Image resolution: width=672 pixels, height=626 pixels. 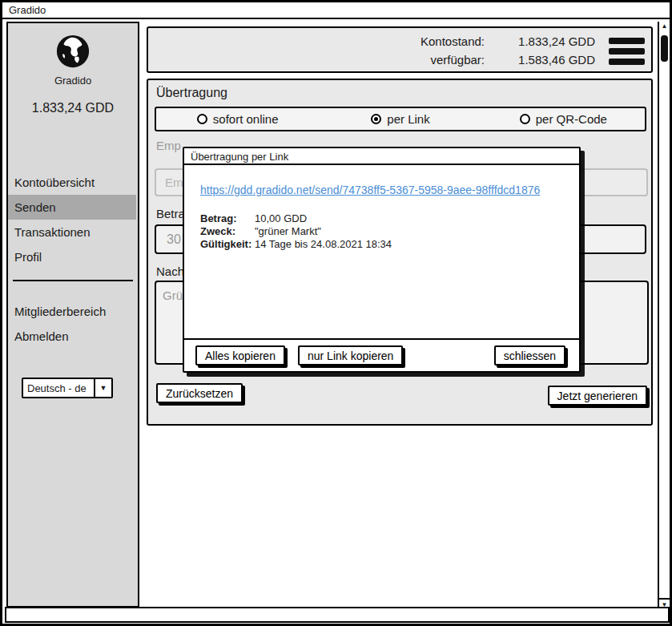 I want to click on radio-sofort-online: sofort online, so click(x=237, y=119).